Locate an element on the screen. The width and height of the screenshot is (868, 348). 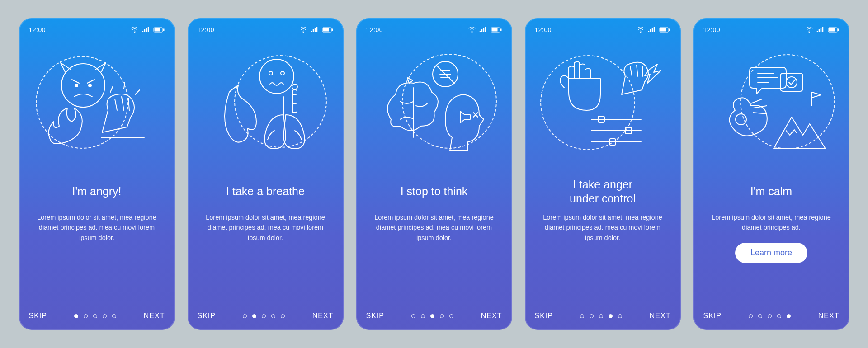
screen-title: I stop to think is located at coordinates (434, 192).